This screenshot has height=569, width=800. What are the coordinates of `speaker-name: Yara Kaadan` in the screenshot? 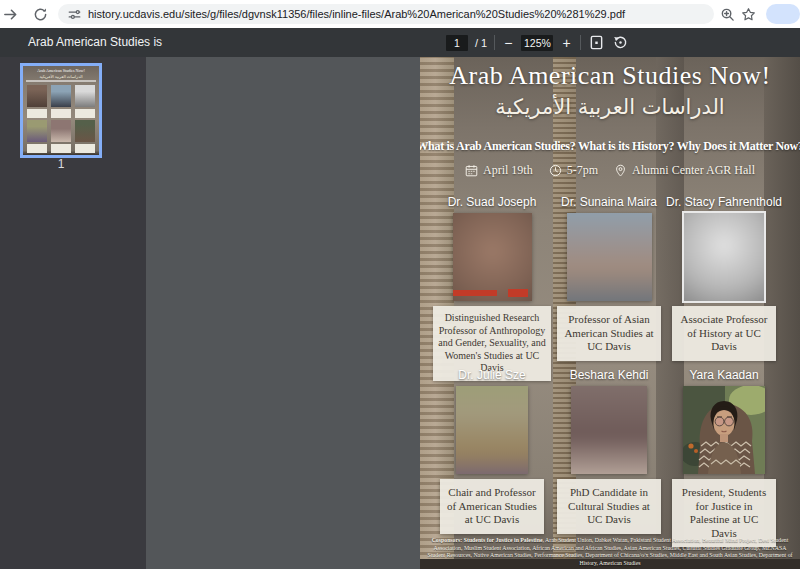 It's located at (724, 376).